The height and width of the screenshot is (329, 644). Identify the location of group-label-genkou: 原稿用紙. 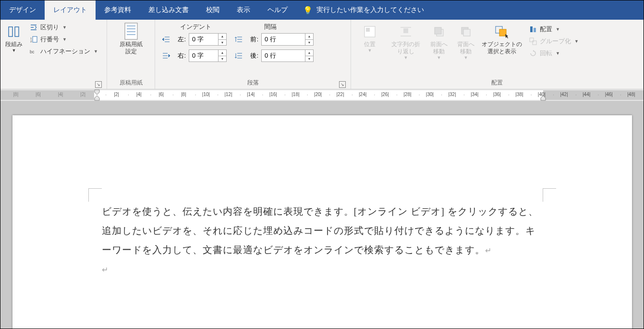
(131, 84).